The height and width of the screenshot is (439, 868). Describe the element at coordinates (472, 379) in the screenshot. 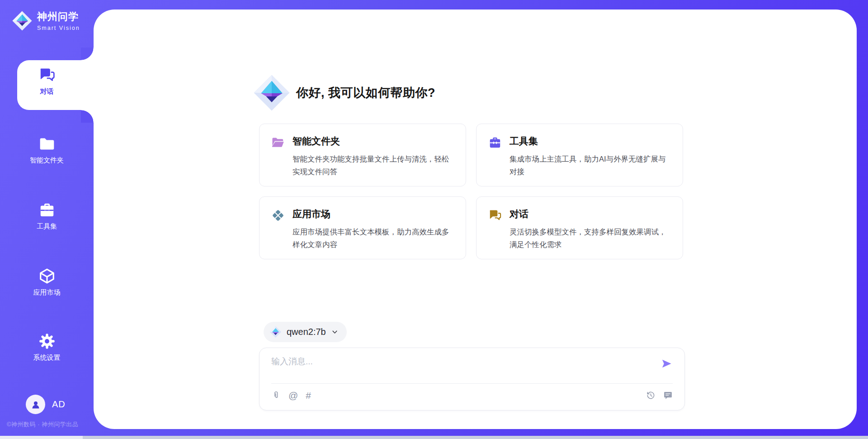

I see `message-composer: @ #` at that location.